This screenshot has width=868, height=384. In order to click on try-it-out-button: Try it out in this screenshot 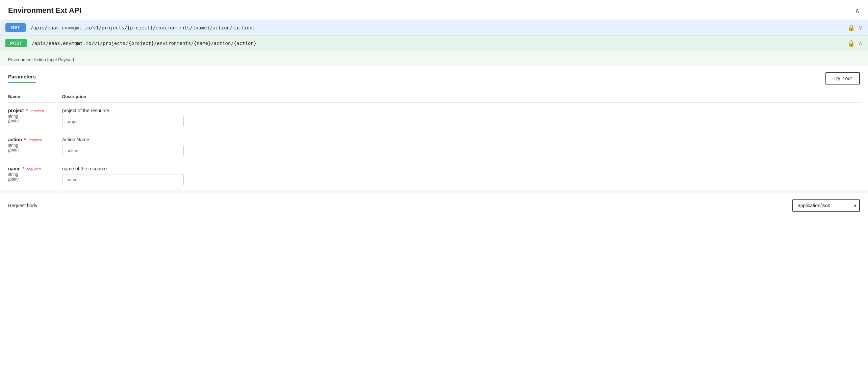, I will do `click(843, 78)`.